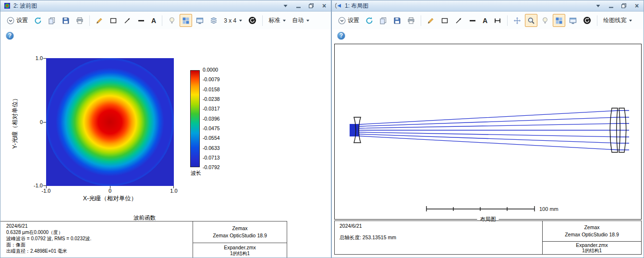  Describe the element at coordinates (274, 20) in the screenshot. I see `standard-label: 标准` at that location.